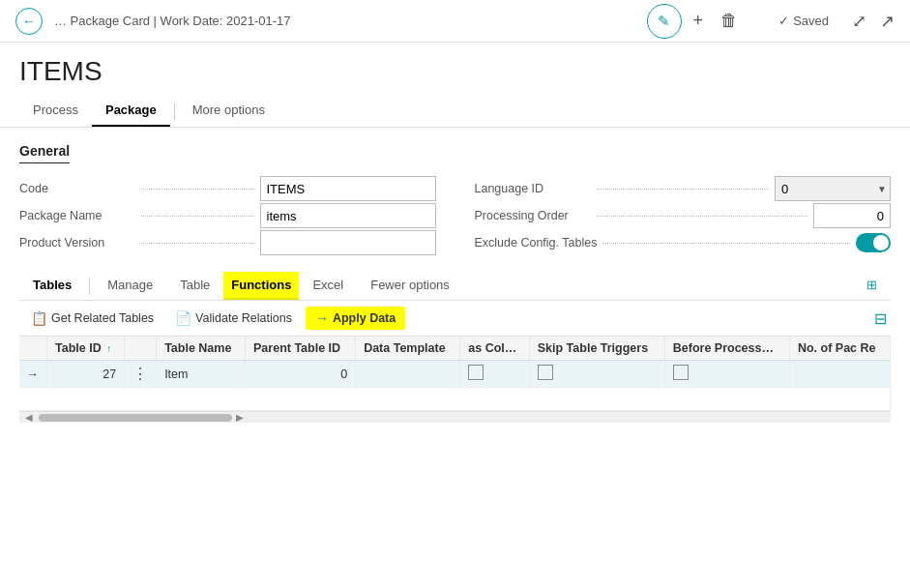 This screenshot has width=910, height=588. Describe the element at coordinates (698, 21) in the screenshot. I see `add-icon: +` at that location.